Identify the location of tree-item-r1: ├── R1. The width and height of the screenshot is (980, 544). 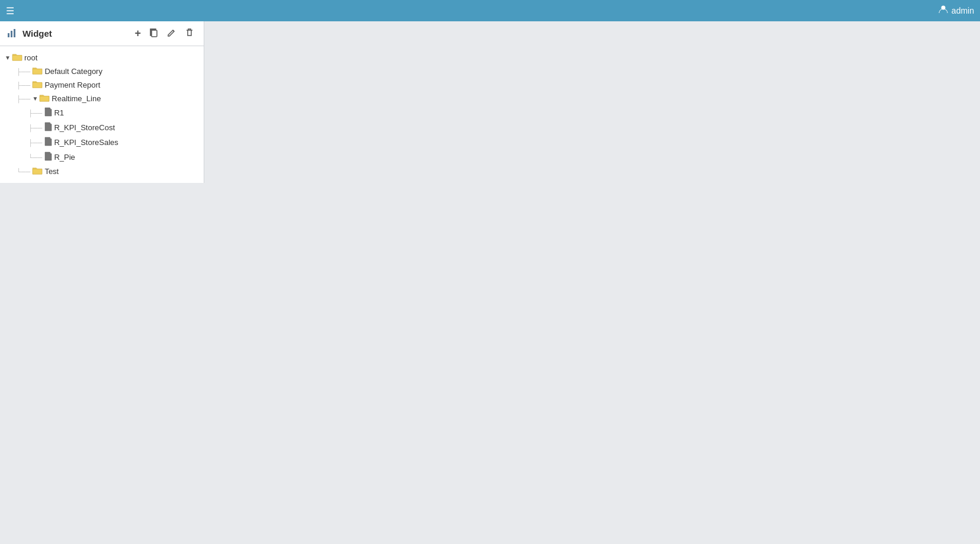
(102, 112).